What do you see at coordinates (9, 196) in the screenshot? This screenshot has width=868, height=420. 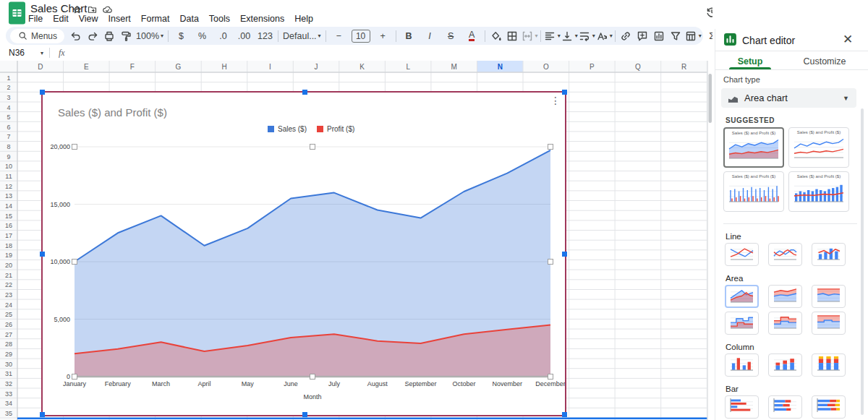 I see `row-header-13: 13` at bounding box center [9, 196].